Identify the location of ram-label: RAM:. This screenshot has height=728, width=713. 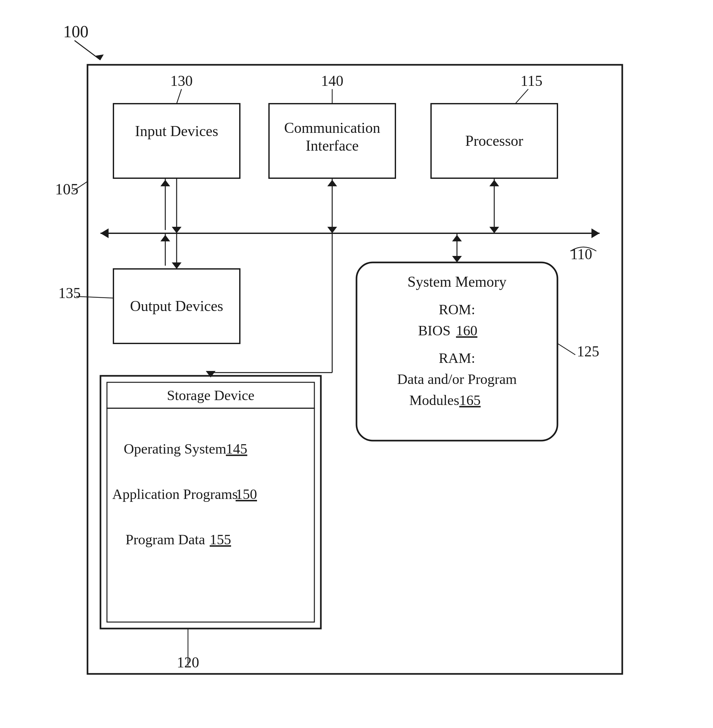
(457, 358).